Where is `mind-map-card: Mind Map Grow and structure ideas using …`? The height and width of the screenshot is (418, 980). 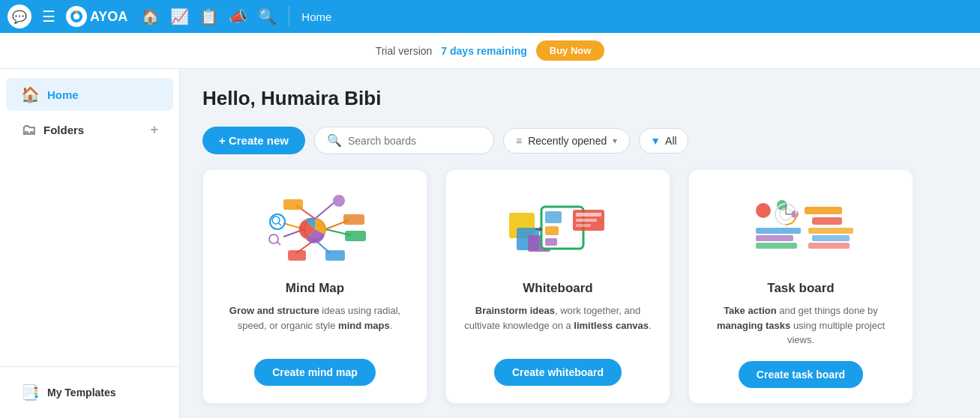
mind-map-card: Mind Map Grow and structure ideas using … is located at coordinates (315, 286).